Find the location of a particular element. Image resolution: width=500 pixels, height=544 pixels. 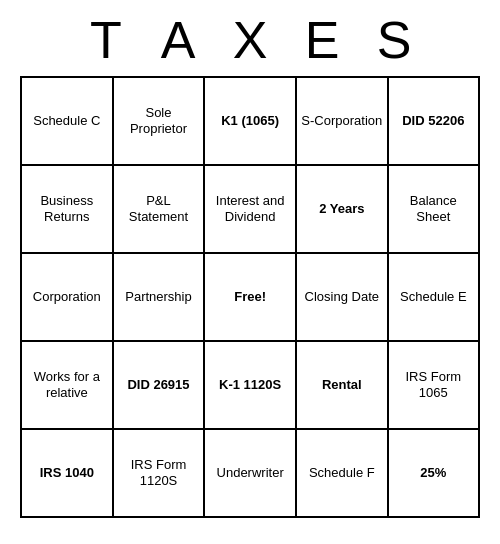

cell-r2-c2: Free! is located at coordinates (250, 297).